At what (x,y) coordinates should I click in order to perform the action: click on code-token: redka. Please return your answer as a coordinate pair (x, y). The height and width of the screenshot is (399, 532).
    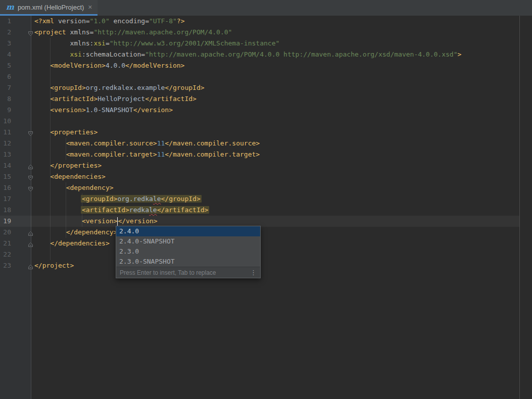
    Looking at the image, I should click on (139, 210).